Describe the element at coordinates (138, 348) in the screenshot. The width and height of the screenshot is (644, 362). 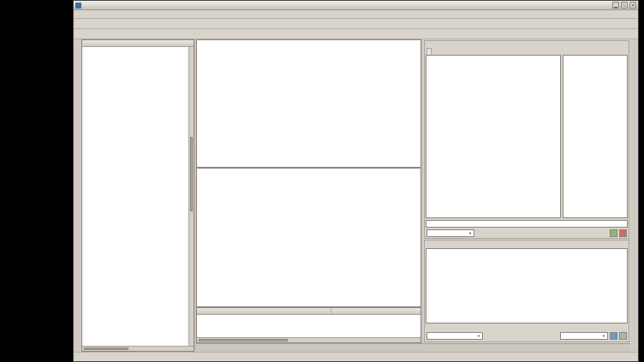
I see `tree-horizontal-scrollbar` at that location.